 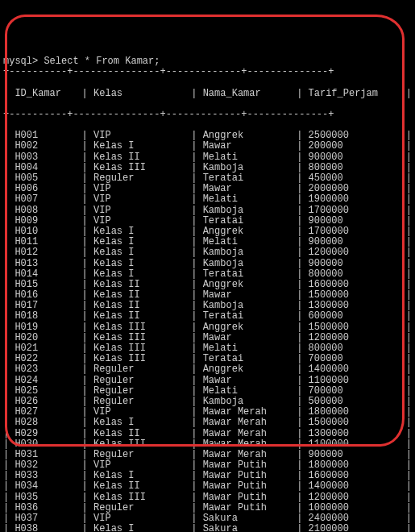 What do you see at coordinates (45, 94) in the screenshot?
I see `col-id: ID_Kamar` at bounding box center [45, 94].